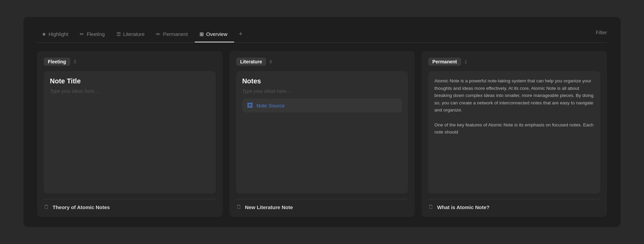 The width and height of the screenshot is (644, 244). Describe the element at coordinates (81, 207) in the screenshot. I see `fleeting-footer-label: Theory of Atomic Notes` at that location.